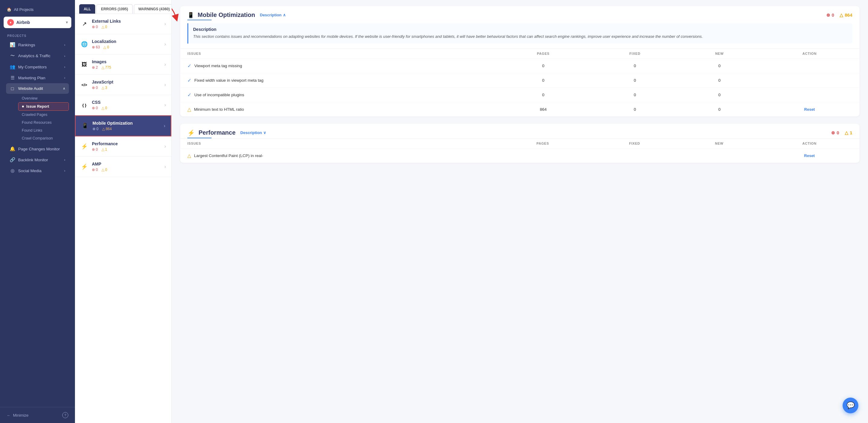 Image resolution: width=868 pixels, height=423 pixels. What do you see at coordinates (126, 82) in the screenshot?
I see `javascript-name: JavaScript` at bounding box center [126, 82].